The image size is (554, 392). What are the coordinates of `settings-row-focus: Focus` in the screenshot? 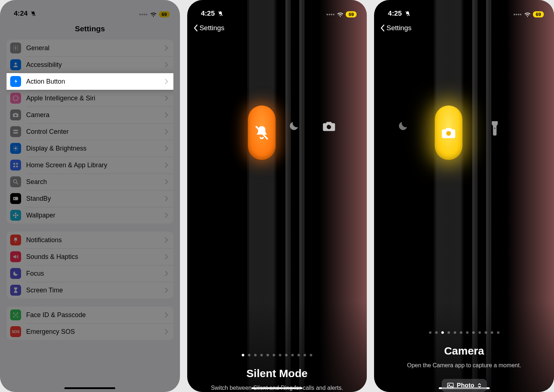 It's located at (90, 273).